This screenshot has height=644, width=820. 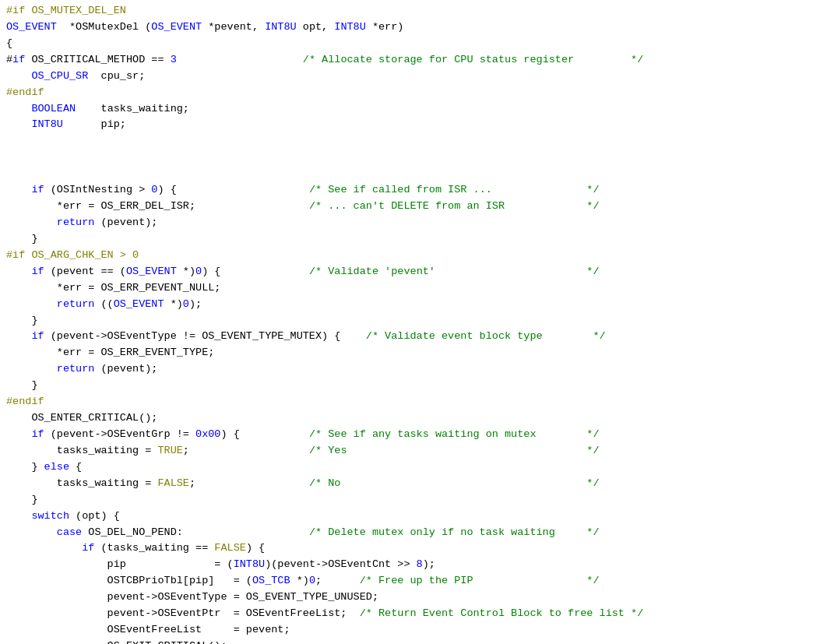 I want to click on code-line: tasks_waiting = FALSE; /* No */, so click(x=410, y=484).